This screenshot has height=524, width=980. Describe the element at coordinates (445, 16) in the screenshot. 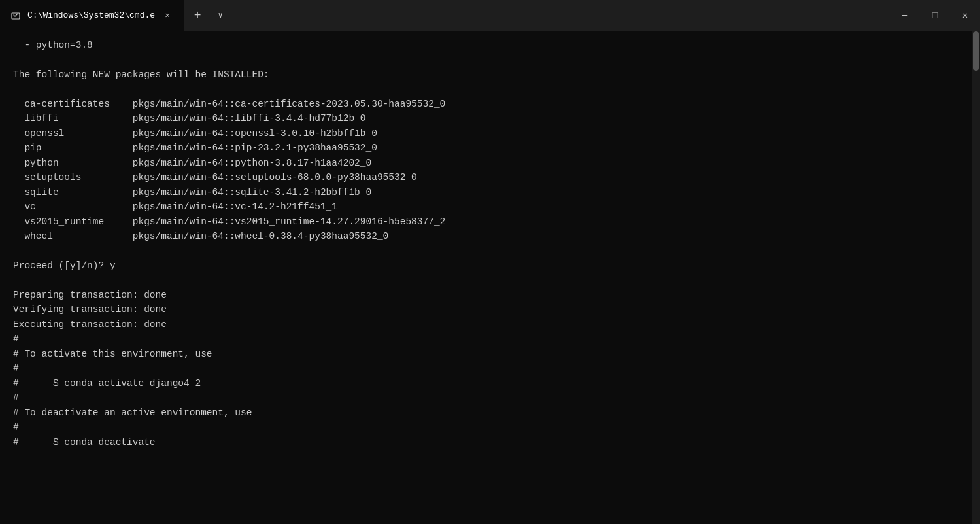

I see `title-bar-left: C:\Windows\System32\cmd.e ✕ + ∨` at that location.